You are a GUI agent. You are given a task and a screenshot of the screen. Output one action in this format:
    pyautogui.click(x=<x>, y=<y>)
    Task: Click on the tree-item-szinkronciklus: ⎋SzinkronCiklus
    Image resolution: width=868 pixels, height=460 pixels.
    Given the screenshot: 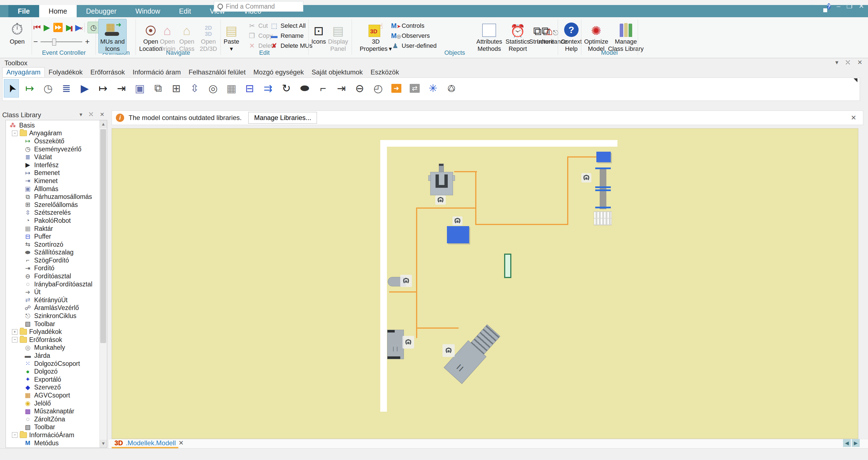 What is the action you would take?
    pyautogui.click(x=57, y=316)
    